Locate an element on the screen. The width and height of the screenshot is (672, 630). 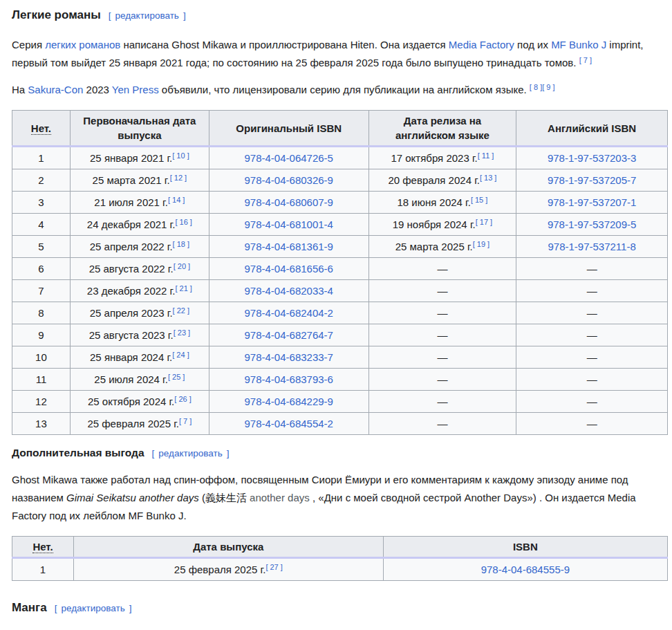
isbn-link: 978-4-04-682764-7 is located at coordinates (289, 335).